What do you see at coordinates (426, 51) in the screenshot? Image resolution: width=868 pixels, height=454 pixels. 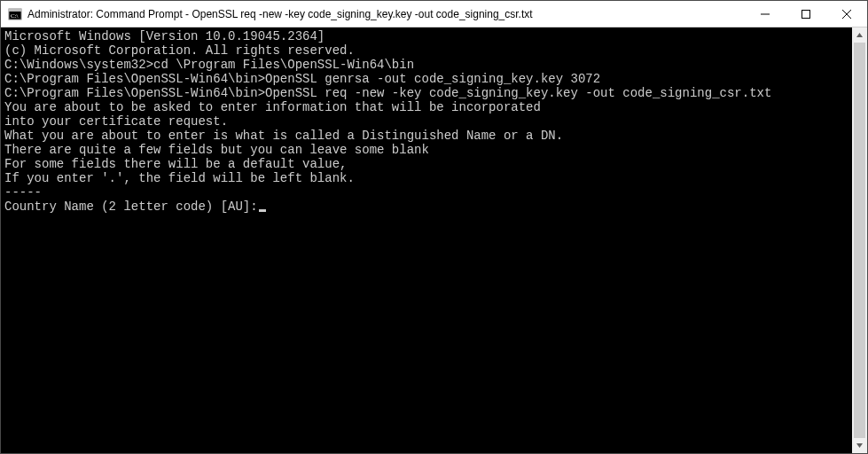 I see `terminal-line: (c) Microsoft Corporation. All rights re…` at bounding box center [426, 51].